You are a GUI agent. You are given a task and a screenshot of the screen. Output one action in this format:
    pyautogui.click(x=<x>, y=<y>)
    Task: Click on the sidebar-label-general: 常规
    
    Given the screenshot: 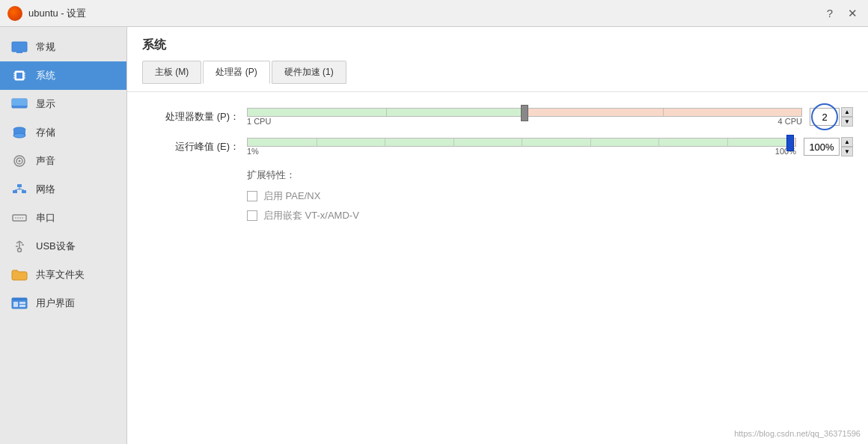 What is the action you would take?
    pyautogui.click(x=46, y=47)
    